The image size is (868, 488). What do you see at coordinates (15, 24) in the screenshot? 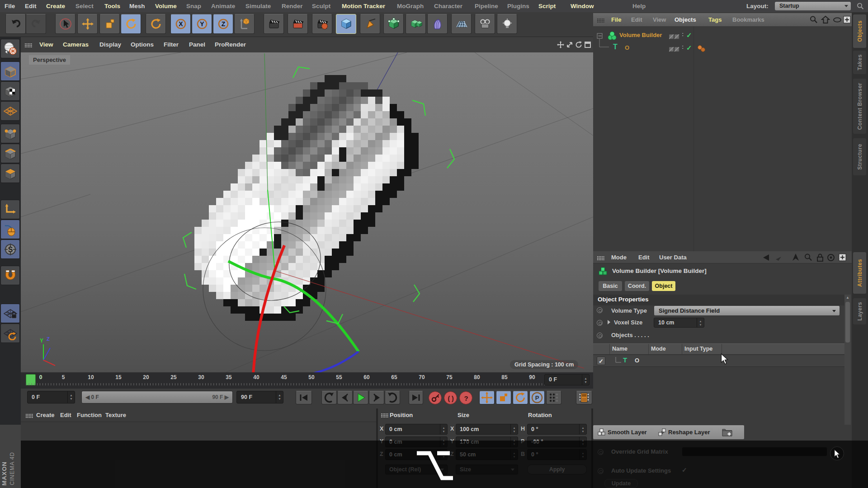
I see `undo-tool` at bounding box center [15, 24].